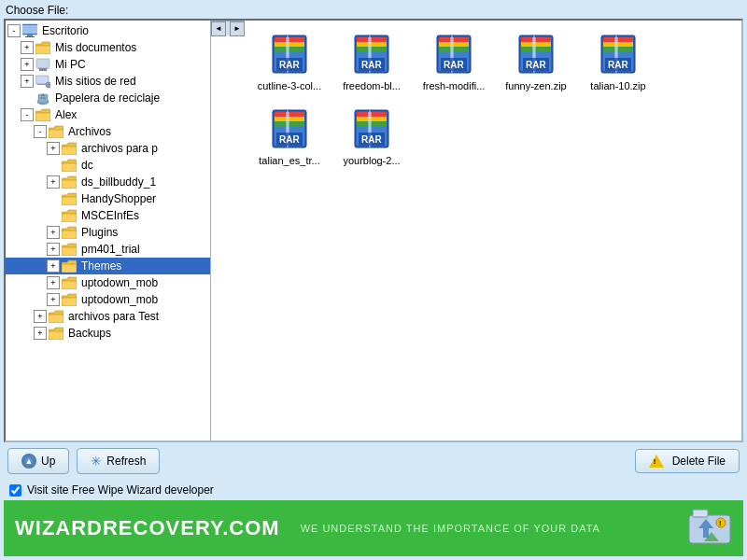 This screenshot has height=560, width=747. What do you see at coordinates (53, 148) in the screenshot?
I see `tree-expander-archivos-para-p: +` at bounding box center [53, 148].